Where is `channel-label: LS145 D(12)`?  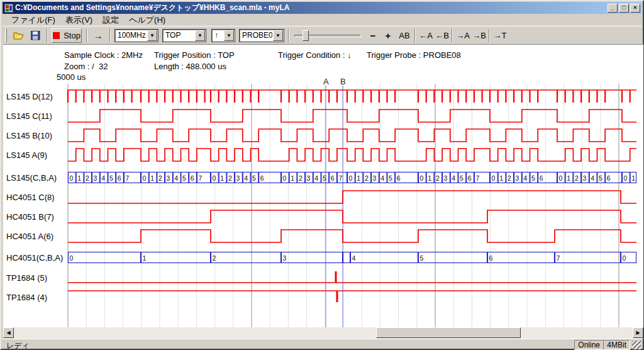 channel-label: LS145 D(12) is located at coordinates (30, 97).